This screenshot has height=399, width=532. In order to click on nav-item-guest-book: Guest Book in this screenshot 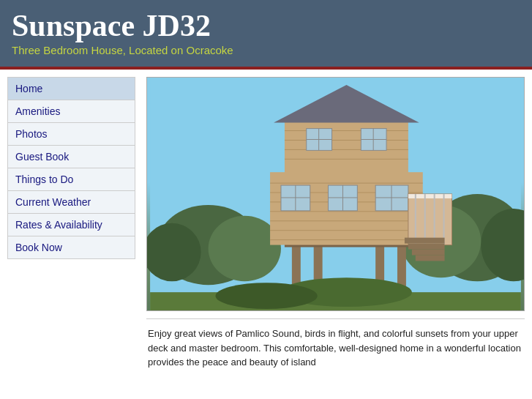, I will do `click(72, 157)`.